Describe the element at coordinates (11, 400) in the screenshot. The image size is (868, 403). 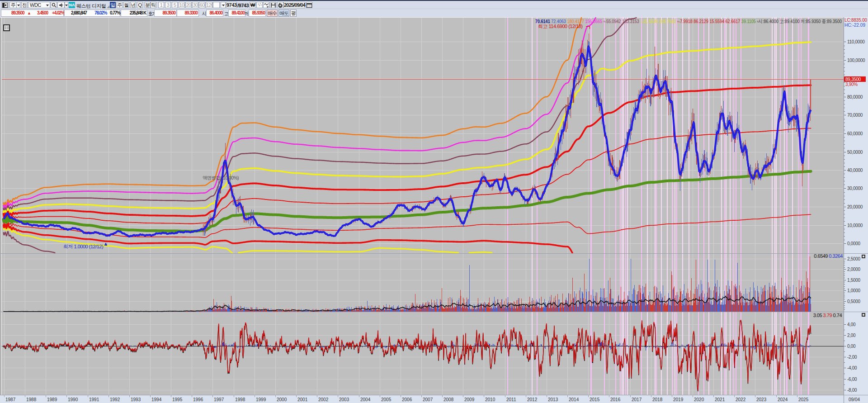
I see `svg-text: 1987` at that location.